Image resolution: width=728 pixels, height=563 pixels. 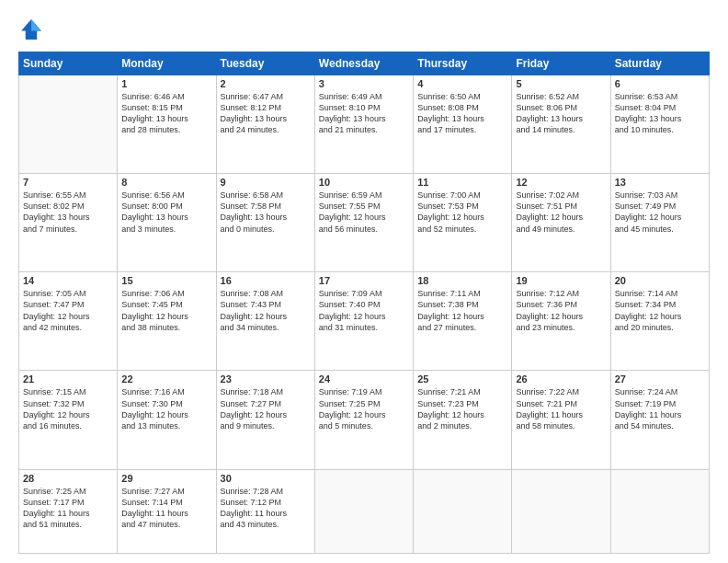 What do you see at coordinates (660, 182) in the screenshot?
I see `day-number: 13` at bounding box center [660, 182].